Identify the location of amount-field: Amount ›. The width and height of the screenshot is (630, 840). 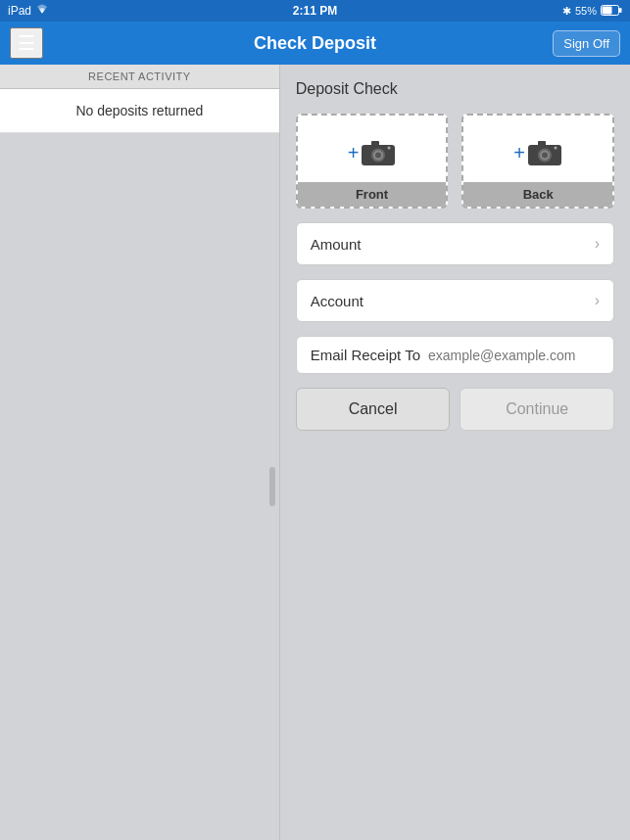
(455, 244).